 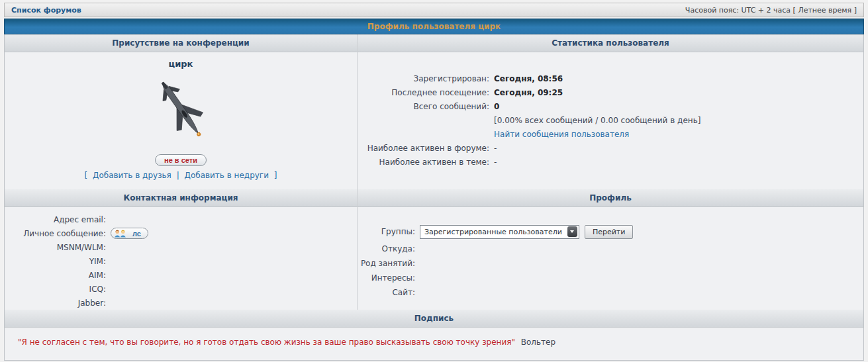 I want to click on bracket-close: ], so click(x=275, y=175).